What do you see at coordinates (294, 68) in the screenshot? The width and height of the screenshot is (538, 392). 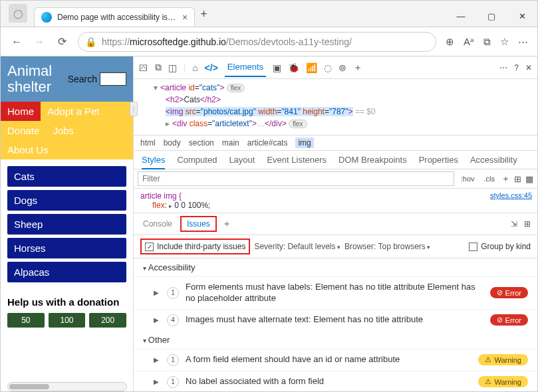 I see `sources-icon: 🐞` at bounding box center [294, 68].